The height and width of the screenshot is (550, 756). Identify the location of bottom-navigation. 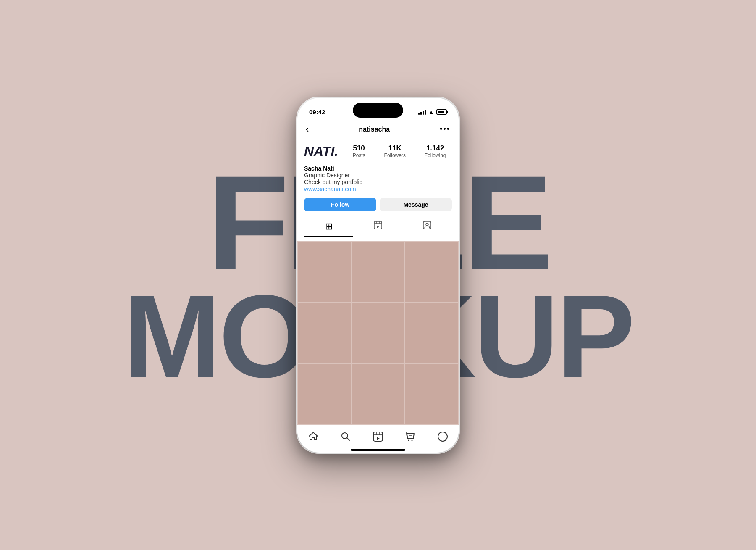
(378, 435).